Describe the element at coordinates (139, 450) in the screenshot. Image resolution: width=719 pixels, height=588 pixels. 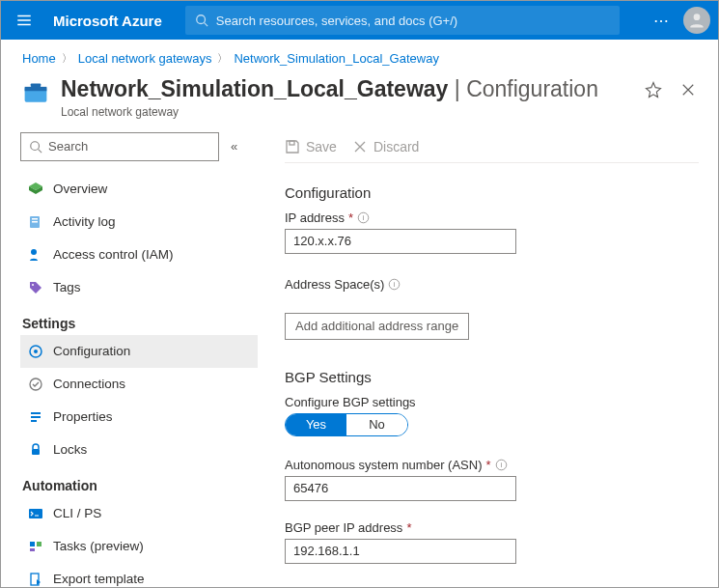
I see `nav-locks: Locks` at that location.